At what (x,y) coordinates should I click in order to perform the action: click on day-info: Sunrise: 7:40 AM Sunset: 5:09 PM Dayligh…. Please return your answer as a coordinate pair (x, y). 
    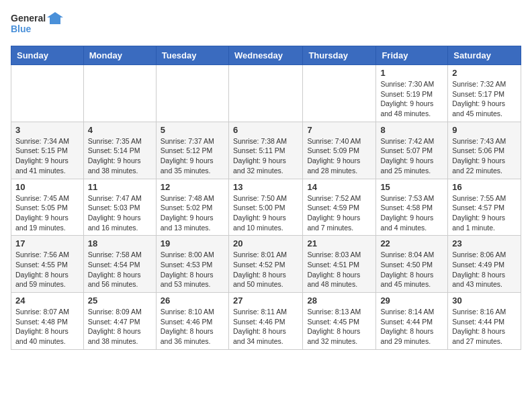
    Looking at the image, I should click on (339, 156).